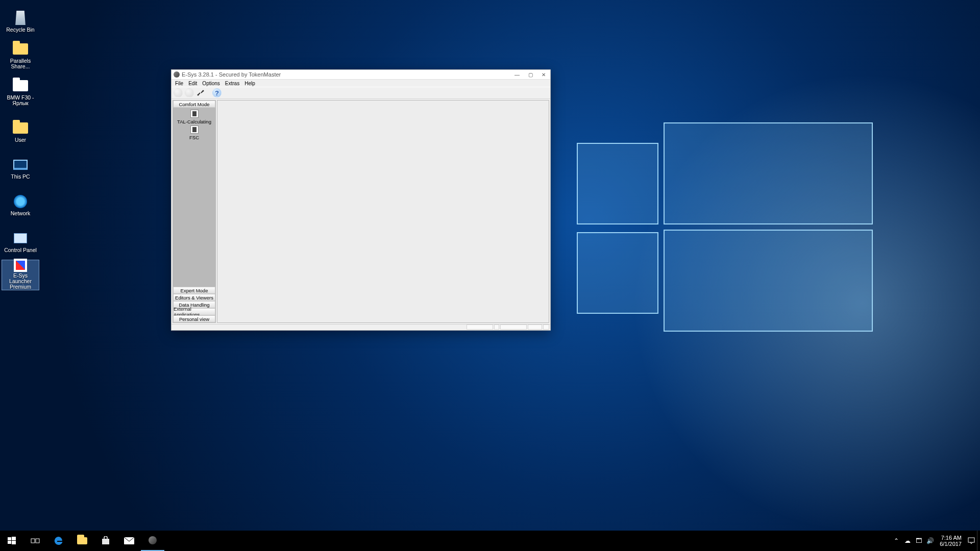 The height and width of the screenshot is (551, 980). Describe the element at coordinates (530, 74) in the screenshot. I see `maximize-button: ▢` at that location.